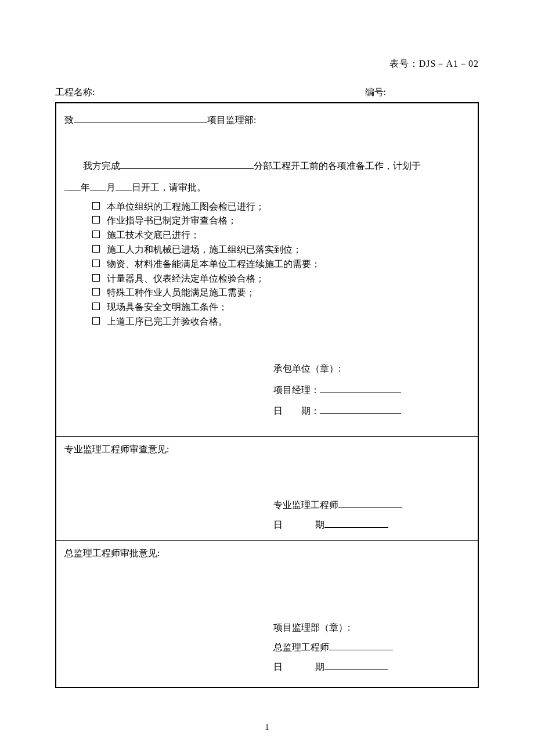  Describe the element at coordinates (361, 646) in the screenshot. I see `blank-chief-sig` at that location.